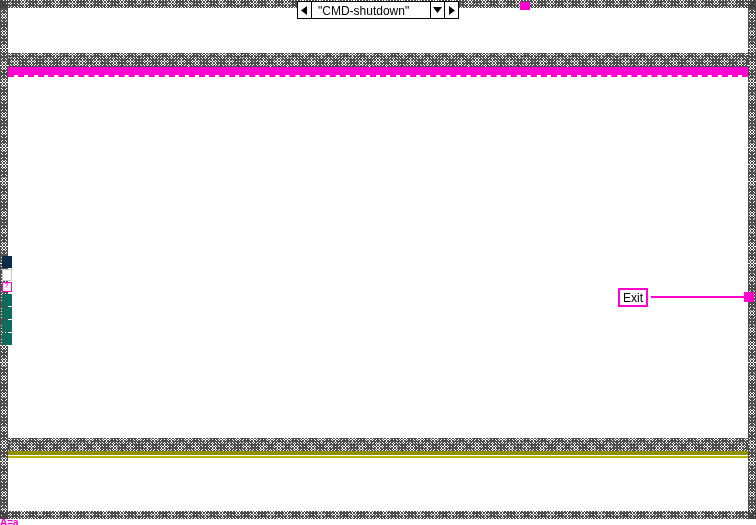 The image size is (756, 525). I want to click on while-loop-border-bottom, so click(378, 515).